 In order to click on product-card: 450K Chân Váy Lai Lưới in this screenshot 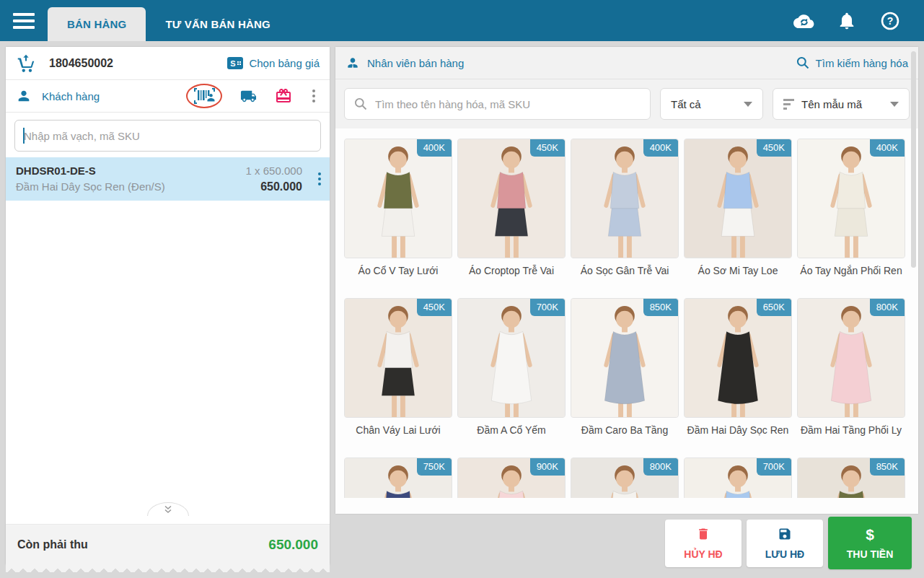, I will do `click(398, 372)`.